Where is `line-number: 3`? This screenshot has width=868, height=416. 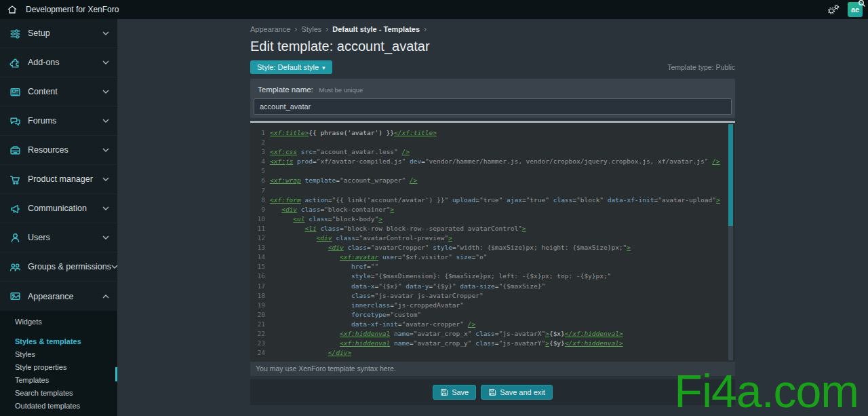
line-number: 3 is located at coordinates (259, 152).